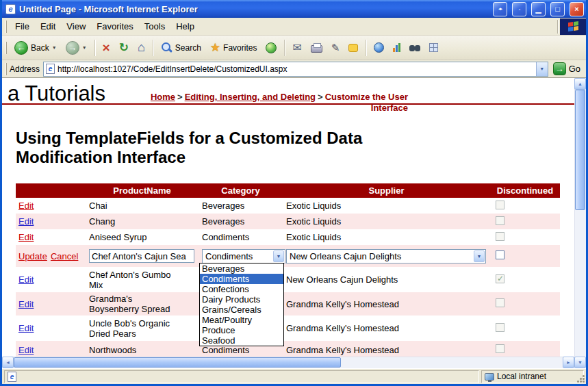 The image size is (588, 386). What do you see at coordinates (167, 48) in the screenshot?
I see `search-icon` at bounding box center [167, 48].